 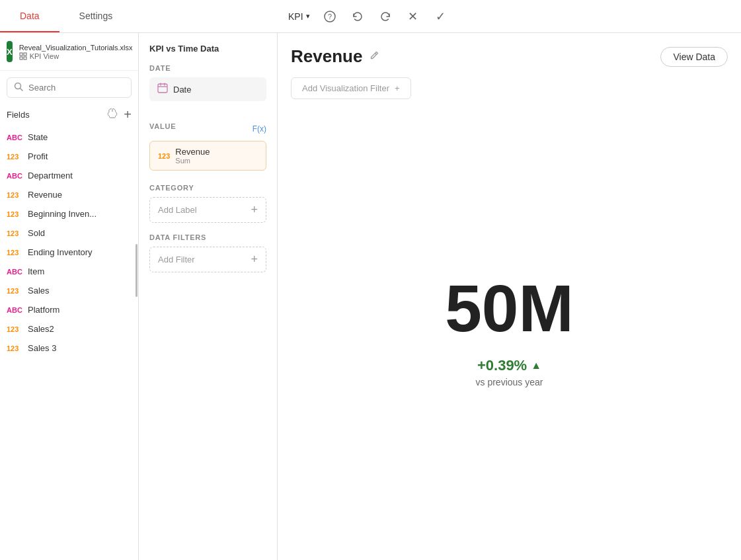 What do you see at coordinates (208, 156) in the screenshot?
I see `value-chip: 123 Revenue Sum` at bounding box center [208, 156].